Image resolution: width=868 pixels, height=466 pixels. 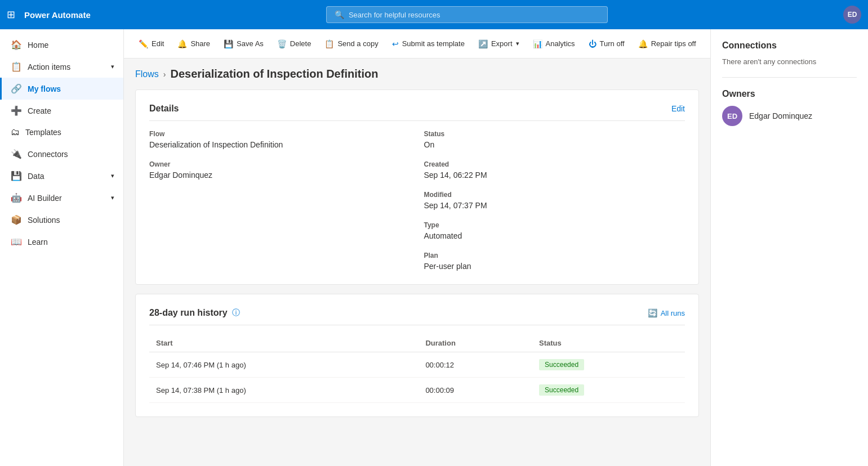 What do you see at coordinates (62, 45) in the screenshot?
I see `sidebar-item-home: 🏠 Home` at bounding box center [62, 45].